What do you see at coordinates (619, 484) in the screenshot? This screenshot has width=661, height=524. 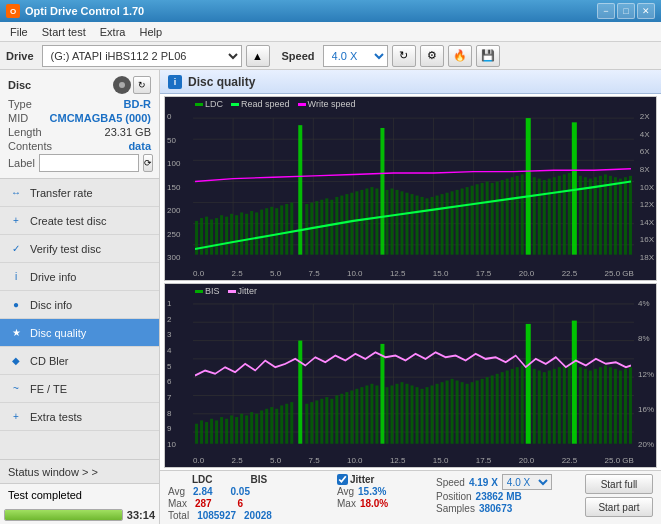 I see `start-full-button: Start full` at bounding box center [619, 484].